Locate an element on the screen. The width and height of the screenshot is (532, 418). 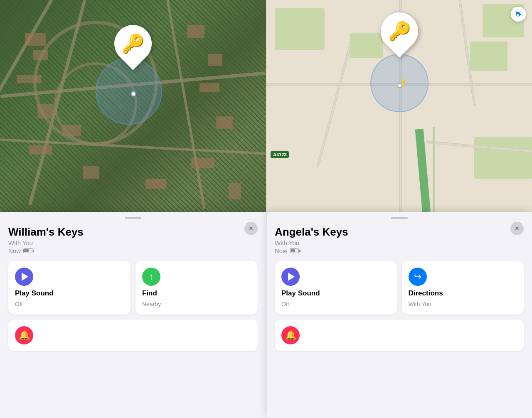
item-subtitle-left: With You is located at coordinates (133, 243).